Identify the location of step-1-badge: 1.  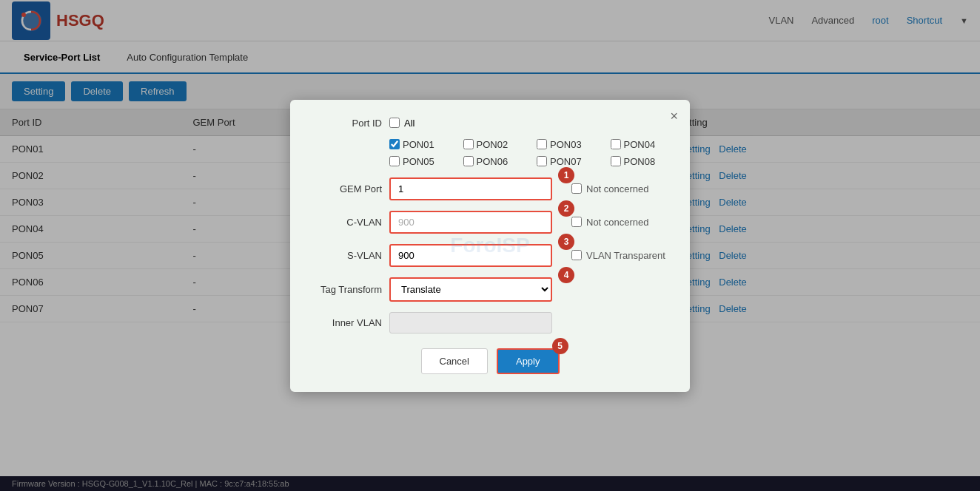
(566, 175).